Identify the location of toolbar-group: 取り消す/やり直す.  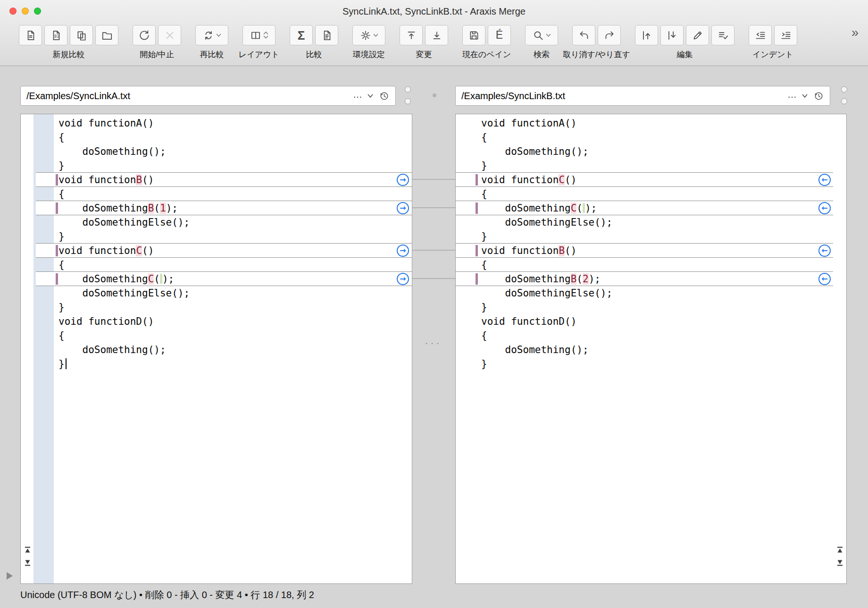
(596, 35).